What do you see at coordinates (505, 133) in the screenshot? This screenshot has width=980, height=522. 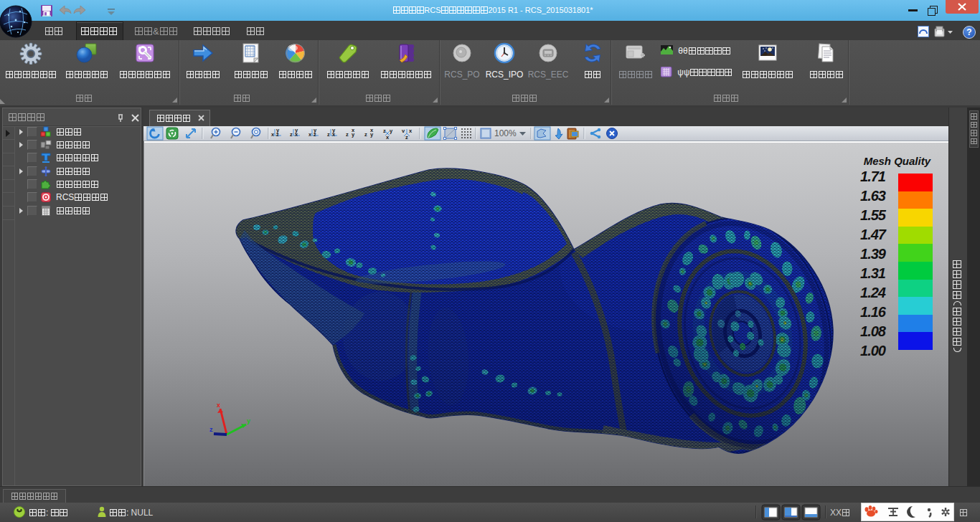 I see `svg-text: 100%` at bounding box center [505, 133].